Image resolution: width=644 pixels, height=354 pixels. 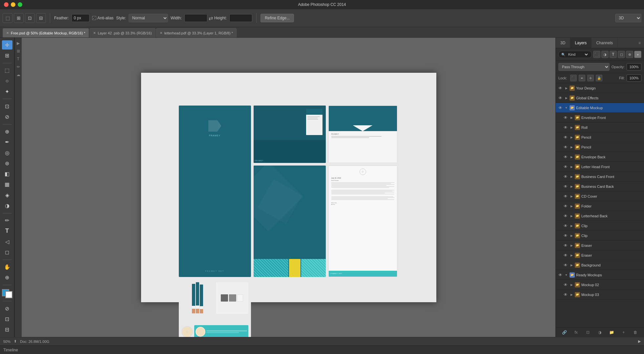 What do you see at coordinates (566, 108) in the screenshot?
I see `expand-editable-mockup: ▼` at bounding box center [566, 108].